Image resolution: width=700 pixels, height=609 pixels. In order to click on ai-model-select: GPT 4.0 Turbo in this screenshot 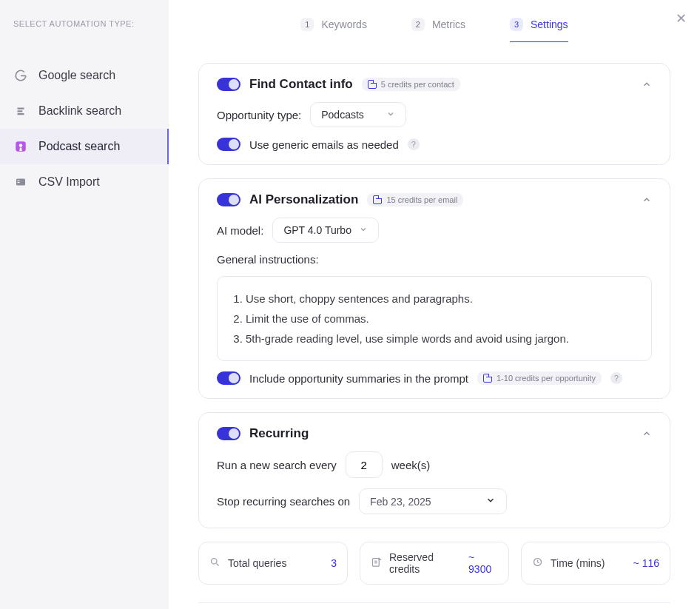, I will do `click(326, 230)`.